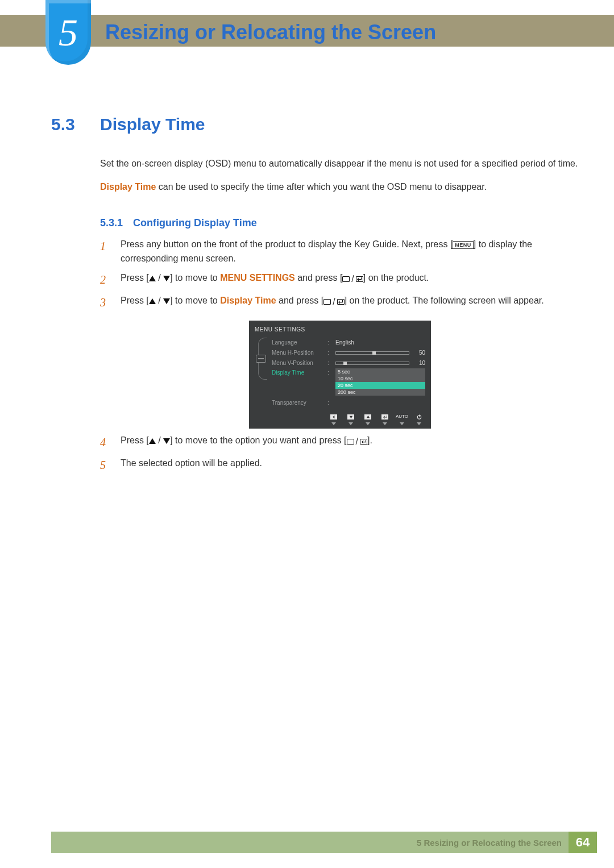 The image size is (614, 868). Describe the element at coordinates (380, 385) in the screenshot. I see `dropdown-option-highlight: 20 sec` at that location.